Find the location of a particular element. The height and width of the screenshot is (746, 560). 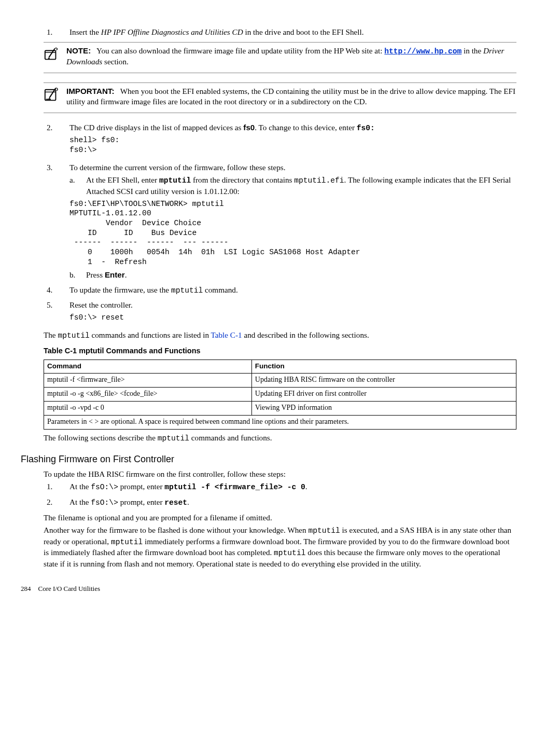

text: commands and functions are listed in is located at coordinates (150, 335).